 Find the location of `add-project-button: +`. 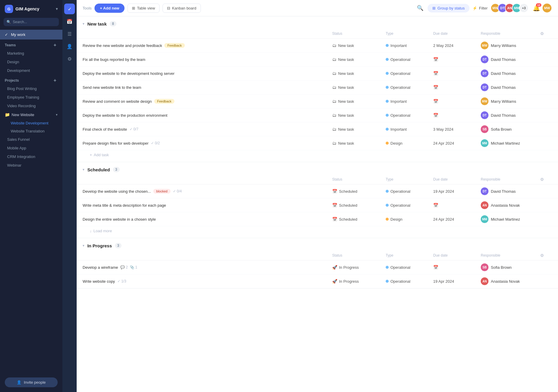

add-project-button: + is located at coordinates (55, 80).